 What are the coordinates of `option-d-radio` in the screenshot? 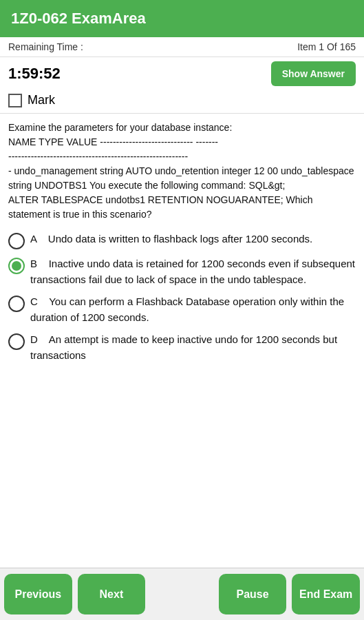 It's located at (17, 342).